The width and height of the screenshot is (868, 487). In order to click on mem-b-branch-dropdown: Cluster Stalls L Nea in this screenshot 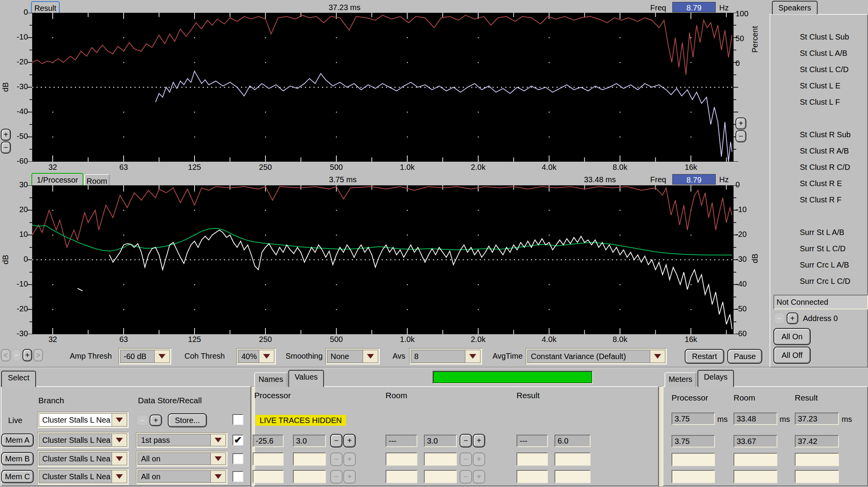, I will do `click(83, 459)`.